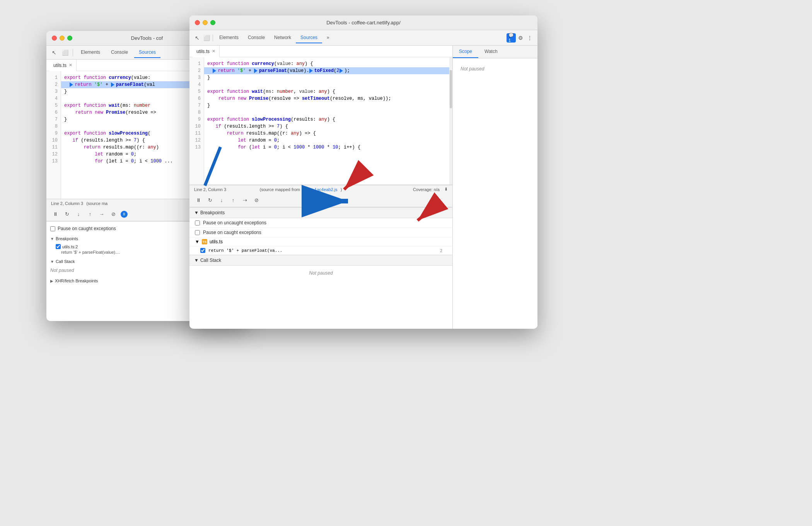 This screenshot has height=526, width=812. What do you see at coordinates (363, 38) in the screenshot?
I see `fg-devtools-toolbar: ↖ ⬜ Elements Console Network Sources » 💬…` at bounding box center [363, 38].